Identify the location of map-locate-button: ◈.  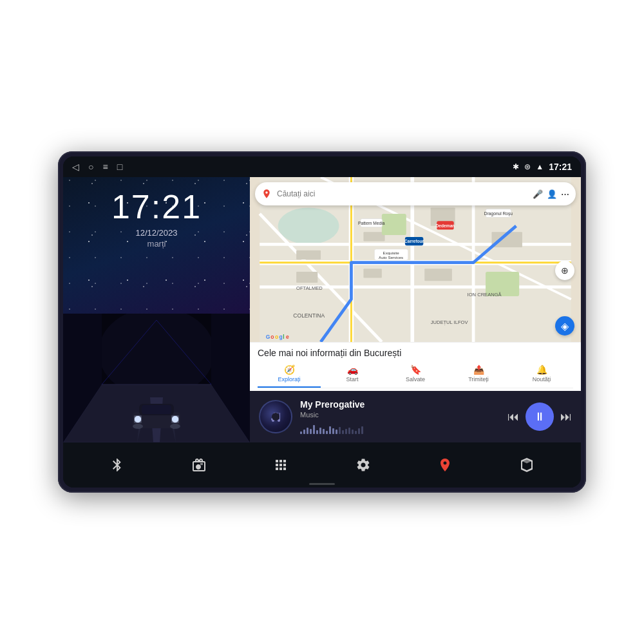
(565, 326).